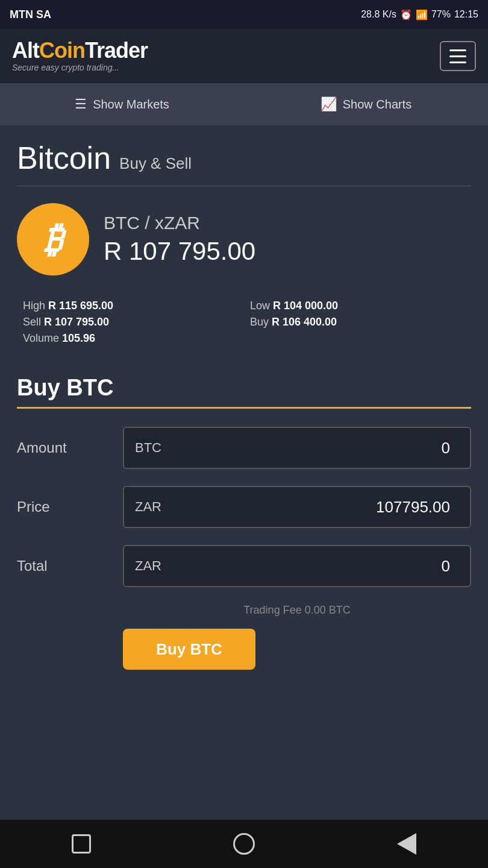  What do you see at coordinates (80, 68) in the screenshot?
I see `logo-tagline: Secure easy crypto trading...` at bounding box center [80, 68].